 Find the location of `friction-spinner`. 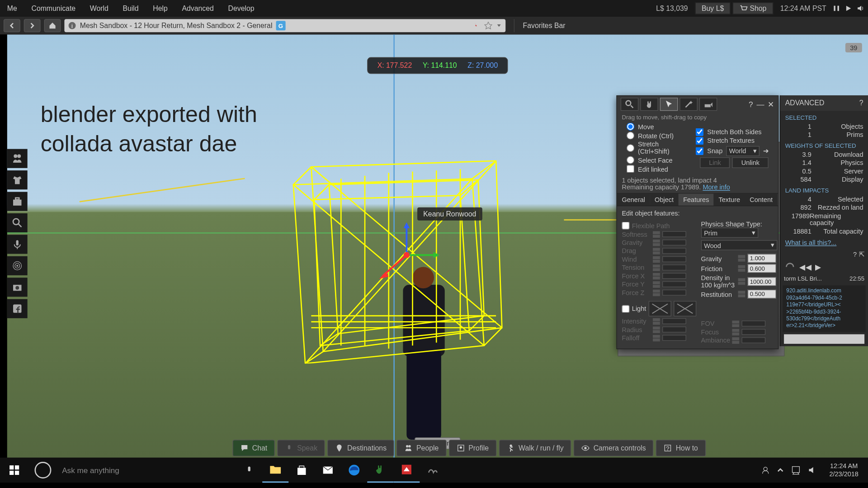

friction-spinner is located at coordinates (741, 268).